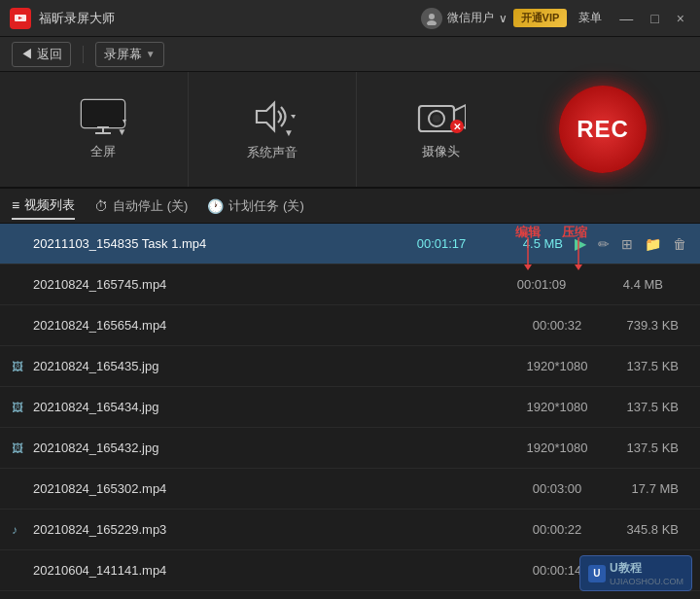 This screenshot has width=700, height=599. I want to click on table-row: 20211103_154835 Task 1.mp4 00:01:17 4.5 …, so click(350, 244).